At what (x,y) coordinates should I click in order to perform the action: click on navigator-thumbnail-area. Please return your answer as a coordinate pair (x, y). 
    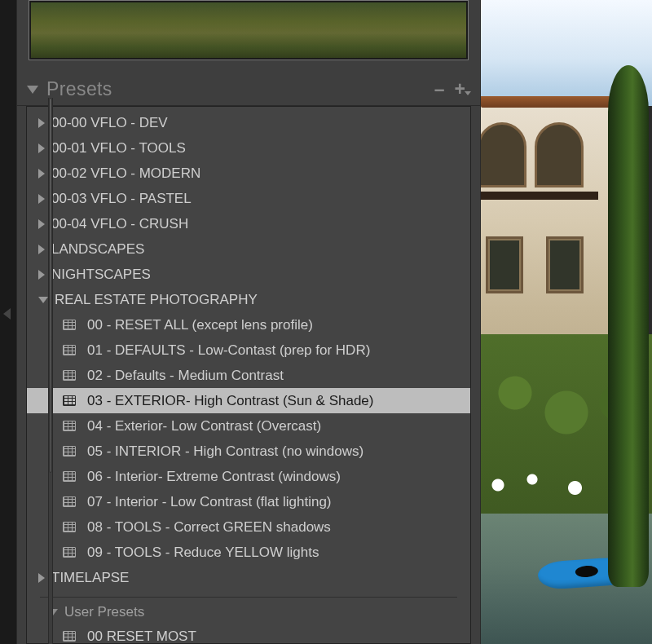
    Looking at the image, I should click on (249, 37).